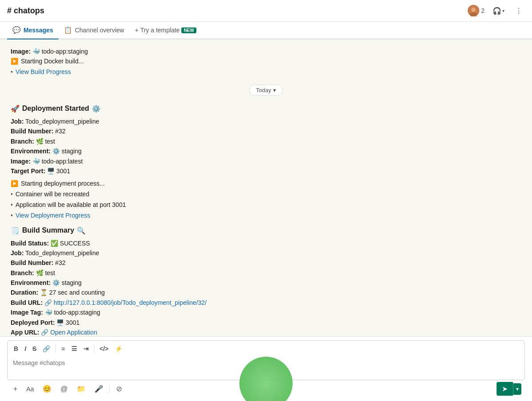 The width and height of the screenshot is (532, 401). I want to click on image-line: Image: 🐳 todo-app:staging, so click(266, 51).